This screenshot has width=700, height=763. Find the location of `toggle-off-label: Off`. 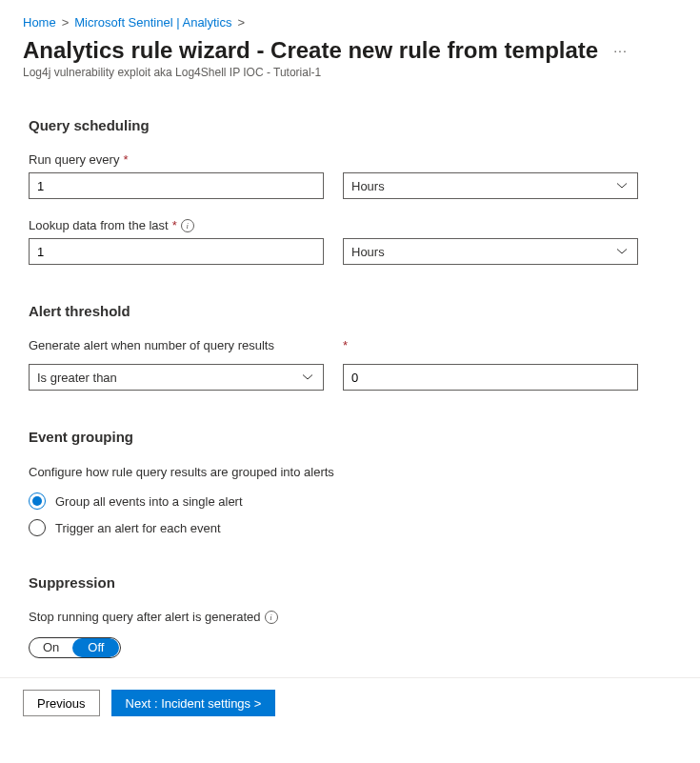

toggle-off-label: Off is located at coordinates (95, 648).